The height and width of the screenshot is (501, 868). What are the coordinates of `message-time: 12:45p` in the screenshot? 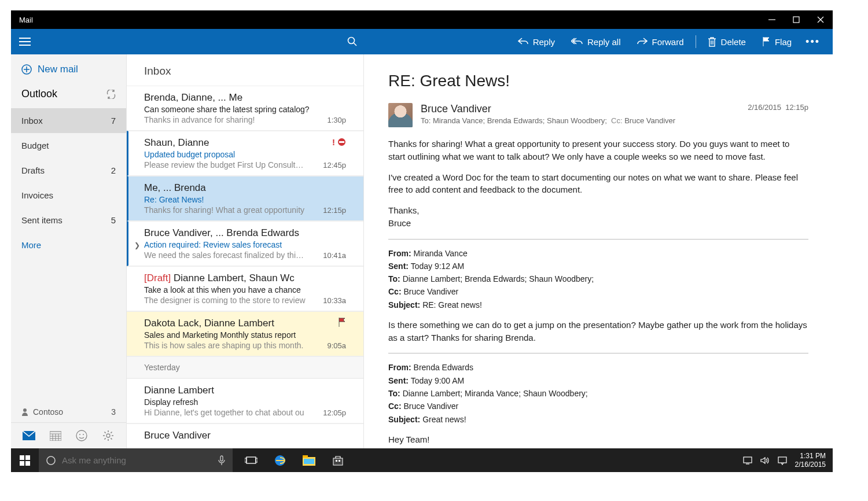 It's located at (334, 165).